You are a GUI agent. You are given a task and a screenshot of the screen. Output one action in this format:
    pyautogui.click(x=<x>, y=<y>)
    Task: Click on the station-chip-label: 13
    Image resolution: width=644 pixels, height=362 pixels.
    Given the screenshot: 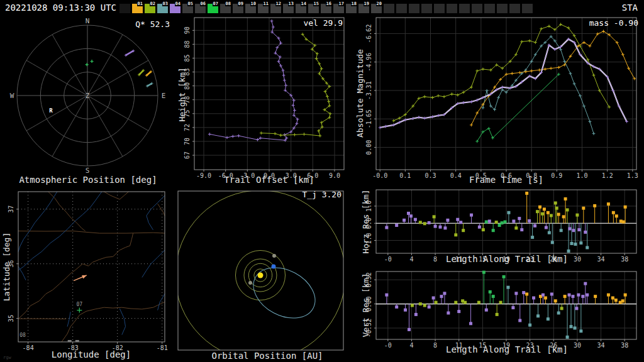 What is the action you would take?
    pyautogui.click(x=291, y=4)
    